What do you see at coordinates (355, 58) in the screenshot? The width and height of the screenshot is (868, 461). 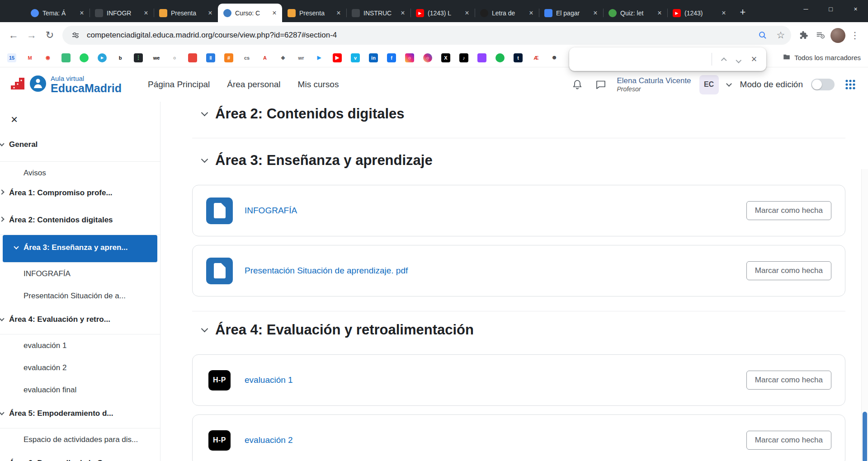 I see `bookmark-icon: v` at bounding box center [355, 58].